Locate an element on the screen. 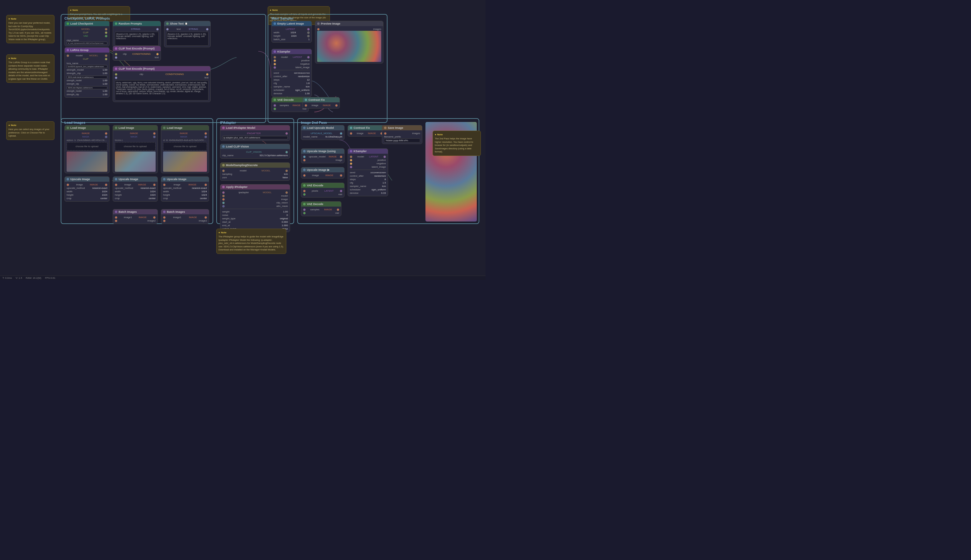  upscale-image-using-node: Upscale Image (using upscale_model IMAGE… is located at coordinates (323, 156).